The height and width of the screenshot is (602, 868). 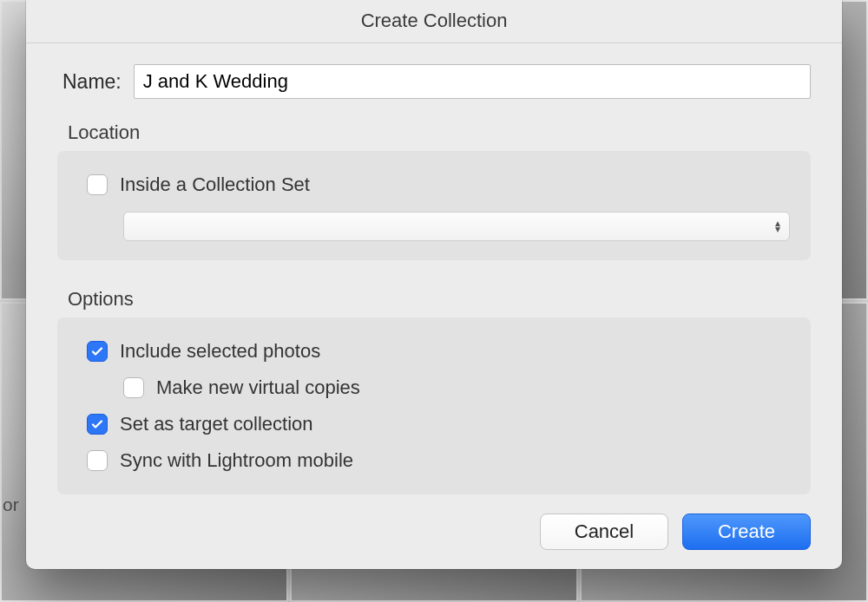 What do you see at coordinates (746, 532) in the screenshot?
I see `create-button: Create` at bounding box center [746, 532].